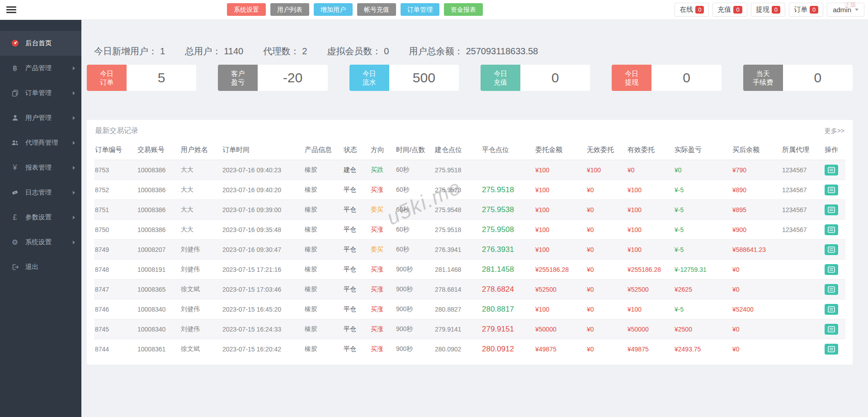 The image size is (868, 417). I want to click on cell-id: 8749, so click(115, 250).